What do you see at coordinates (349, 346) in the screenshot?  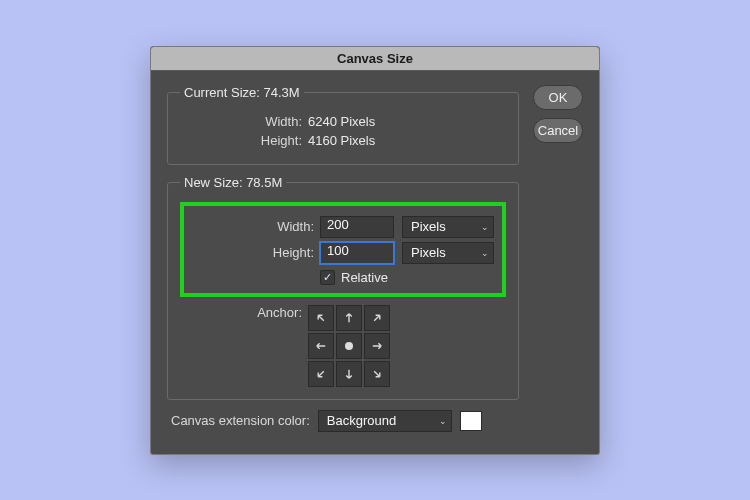 I see `anchor-center-dot-icon` at bounding box center [349, 346].